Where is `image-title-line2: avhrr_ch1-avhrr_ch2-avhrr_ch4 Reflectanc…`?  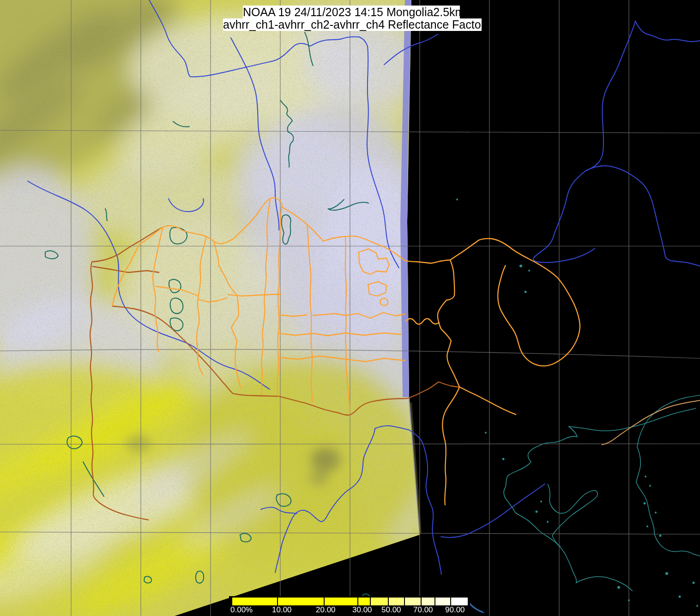
image-title-line2: avhrr_ch1-avhrr_ch2-avhrr_ch4 Reflectanc… is located at coordinates (352, 25).